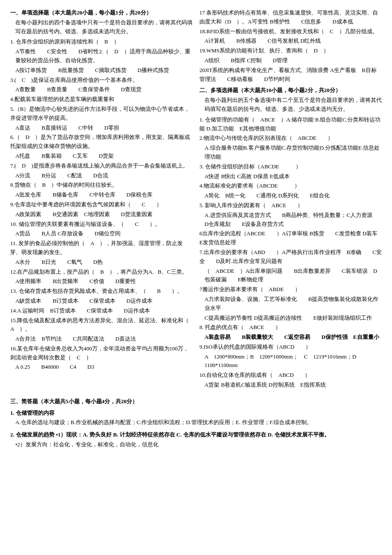  Describe the element at coordinates (101, 301) in the screenshot. I see `q13-opt: A缺货成本 B订货成本 C保管成本 D运作成本` at that location.